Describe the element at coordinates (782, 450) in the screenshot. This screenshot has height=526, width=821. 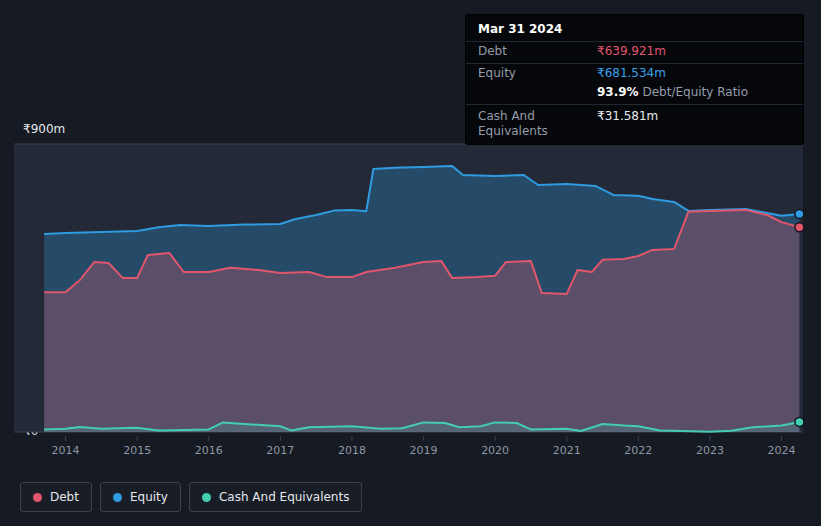
I see `svg-text: 2024` at that location.